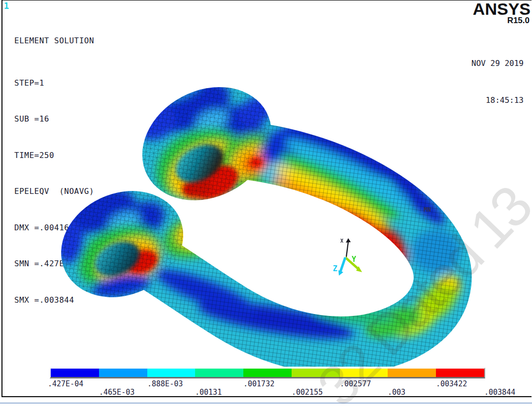  I want to click on legend-label: .003, so click(397, 392).